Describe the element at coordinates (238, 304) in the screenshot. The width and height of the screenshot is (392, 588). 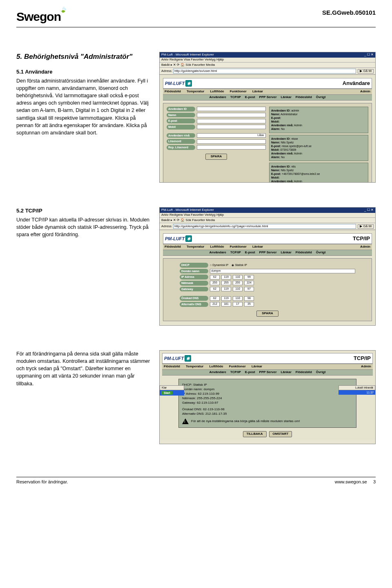
I see `dns2-oct: 17` at that location.